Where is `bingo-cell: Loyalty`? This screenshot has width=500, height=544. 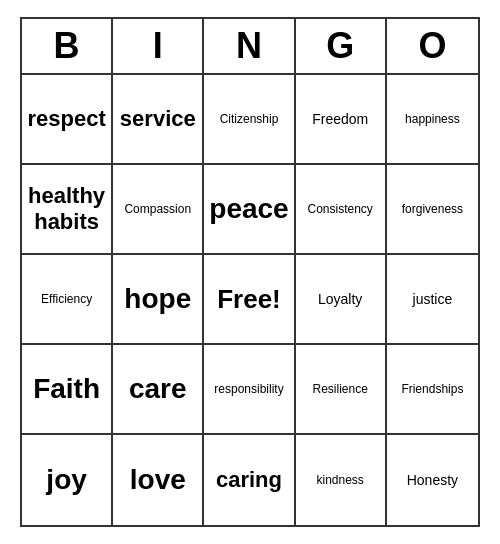
bingo-cell: Loyalty is located at coordinates (342, 300).